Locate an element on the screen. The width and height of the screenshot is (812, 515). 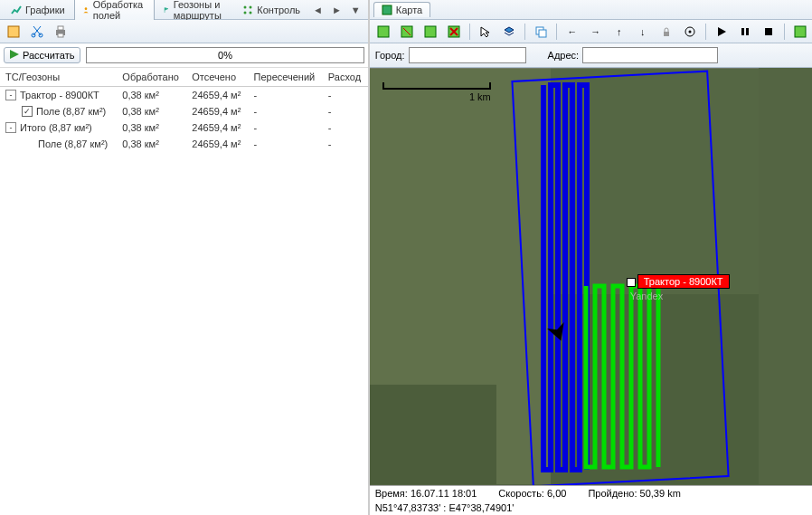
status-speed: Скорость: 6,00 is located at coordinates (532, 493).